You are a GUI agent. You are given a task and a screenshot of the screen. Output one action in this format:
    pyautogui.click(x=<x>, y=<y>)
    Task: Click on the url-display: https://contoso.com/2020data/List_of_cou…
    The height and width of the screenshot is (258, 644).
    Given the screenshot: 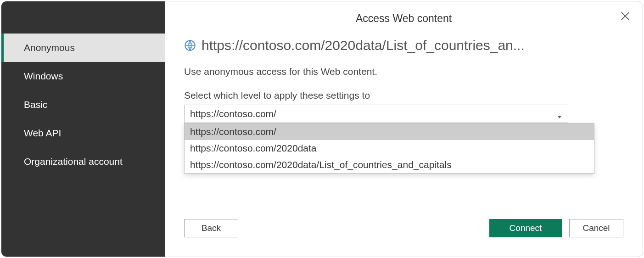 What is the action you would take?
    pyautogui.click(x=363, y=45)
    